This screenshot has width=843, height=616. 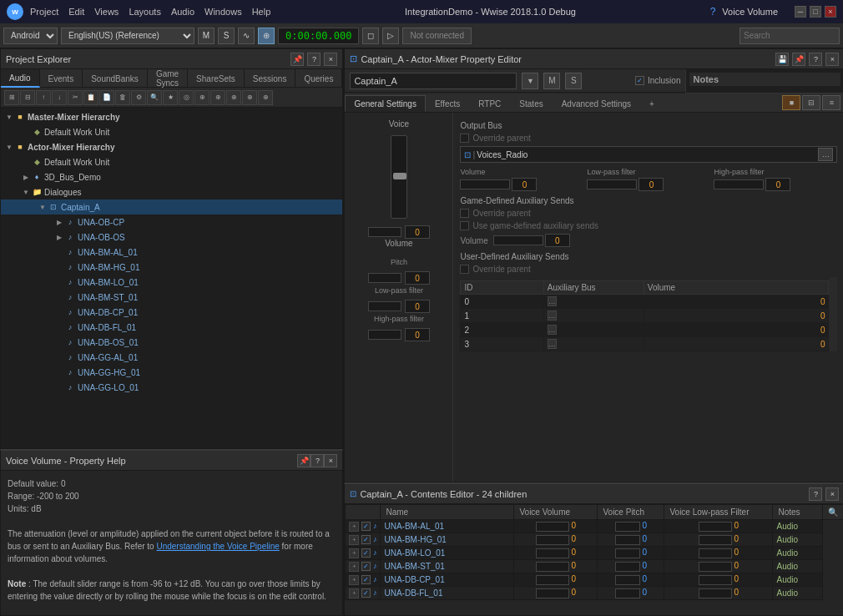 I want to click on tab-queries: Queries, so click(x=319, y=78).